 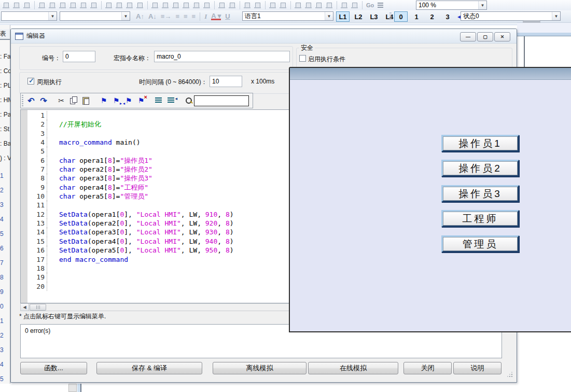 What do you see at coordinates (221, 101) in the screenshot?
I see `find-input` at bounding box center [221, 101].